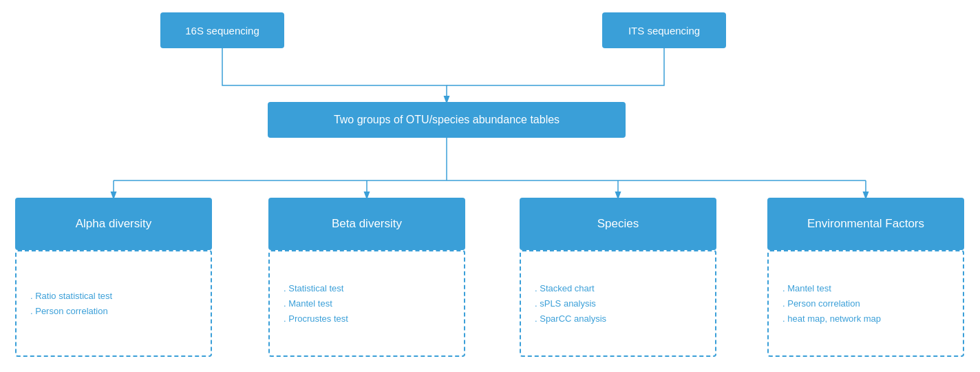 This screenshot has width=980, height=372. I want to click on dashed-species: . Stacked chart . sPLS analysis . SparCC…, so click(618, 303).